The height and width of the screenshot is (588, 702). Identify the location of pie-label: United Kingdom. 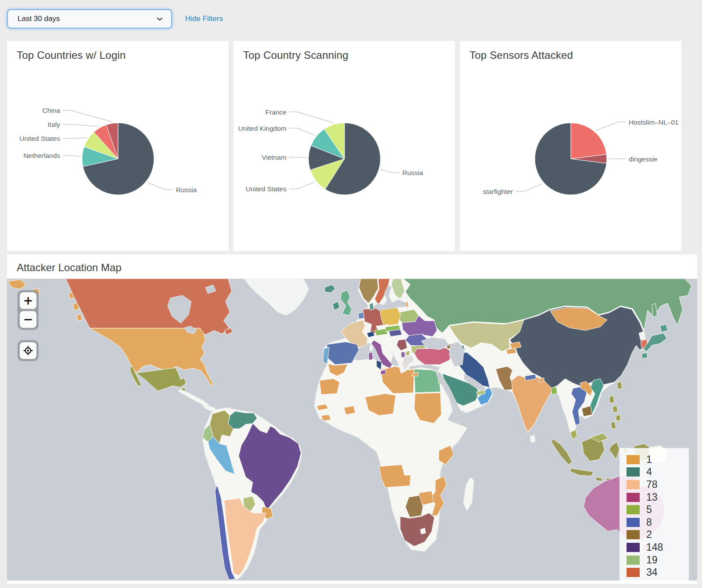
(262, 128).